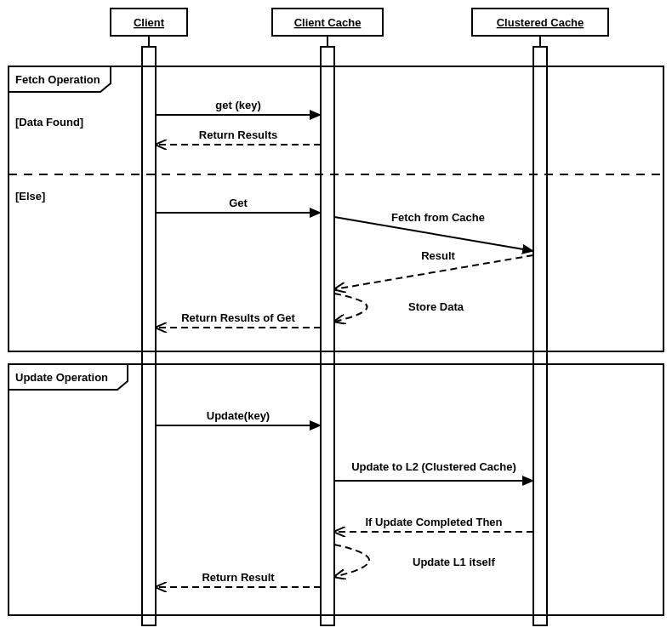 Image resolution: width=672 pixels, height=639 pixels. What do you see at coordinates (327, 22) in the screenshot?
I see `participant-client-cache: Client Cache` at bounding box center [327, 22].